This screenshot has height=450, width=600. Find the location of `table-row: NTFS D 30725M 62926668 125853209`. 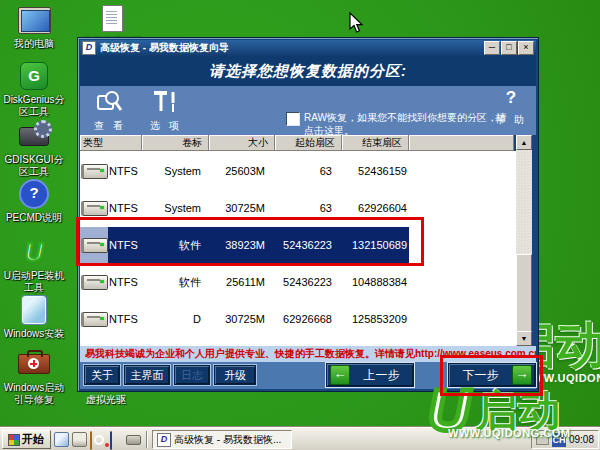

table-row: NTFS D 30725M 62926668 125853209 is located at coordinates (298, 319).